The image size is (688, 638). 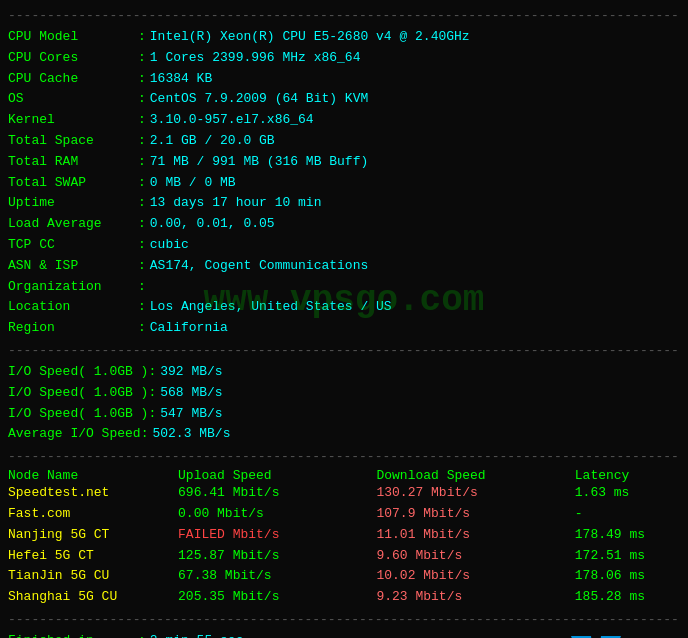 What do you see at coordinates (628, 556) in the screenshot?
I see `latency-value: 172.51 ms` at bounding box center [628, 556].